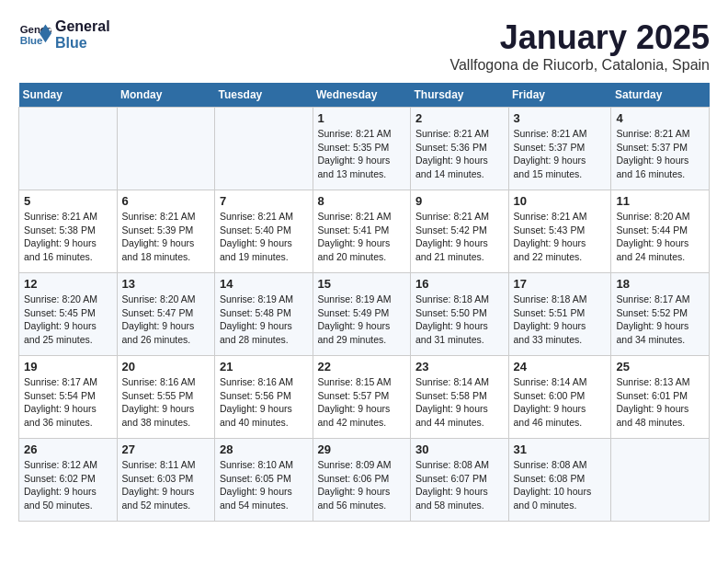  I want to click on day-info: Sunrise: 8:14 AM Sunset: 5:58 PM Dayligh…, so click(460, 403).